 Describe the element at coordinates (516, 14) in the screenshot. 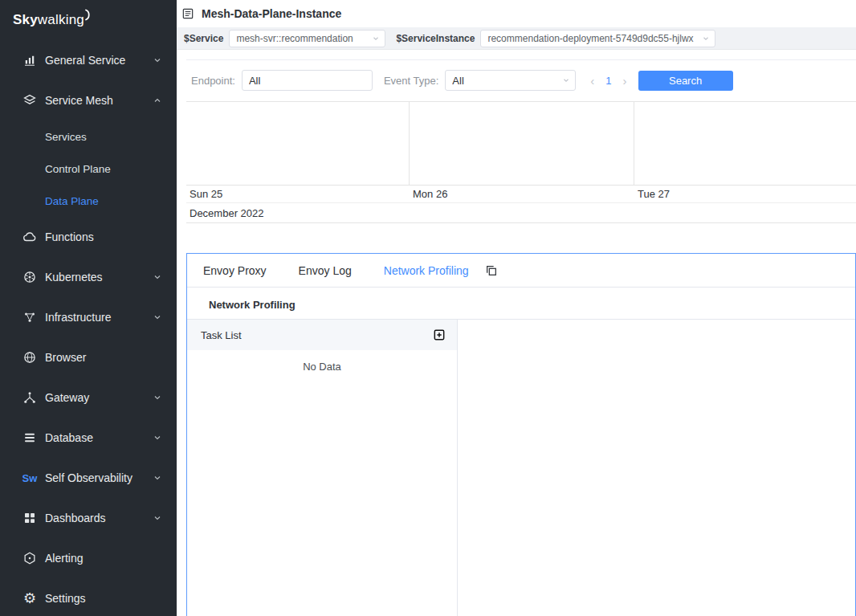

I see `page-header: Mesh-Data-Plane-Instance` at that location.